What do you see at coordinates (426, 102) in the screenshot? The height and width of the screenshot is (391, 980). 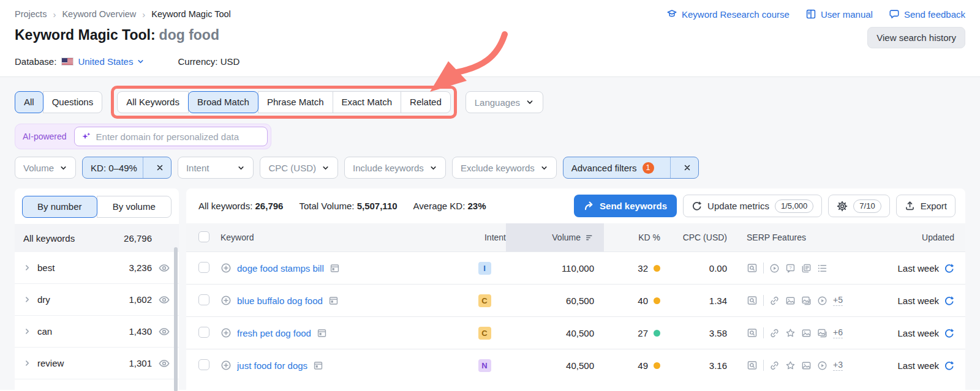 I see `tab-related: Related` at bounding box center [426, 102].